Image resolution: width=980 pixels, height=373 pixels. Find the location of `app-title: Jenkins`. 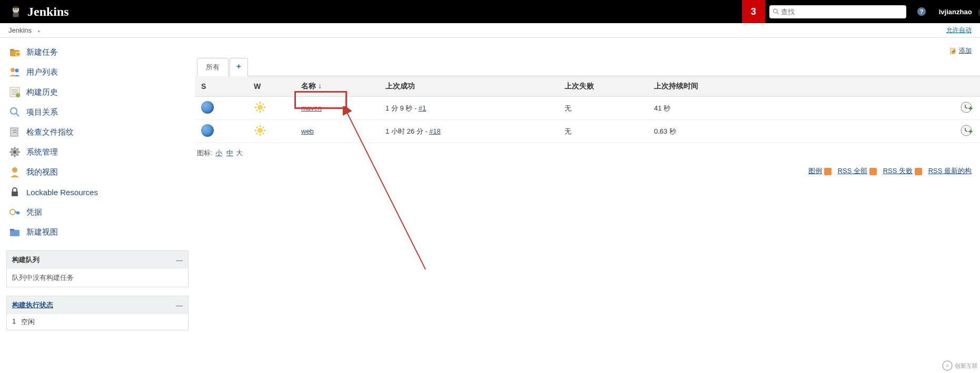

app-title: Jenkins is located at coordinates (48, 12).